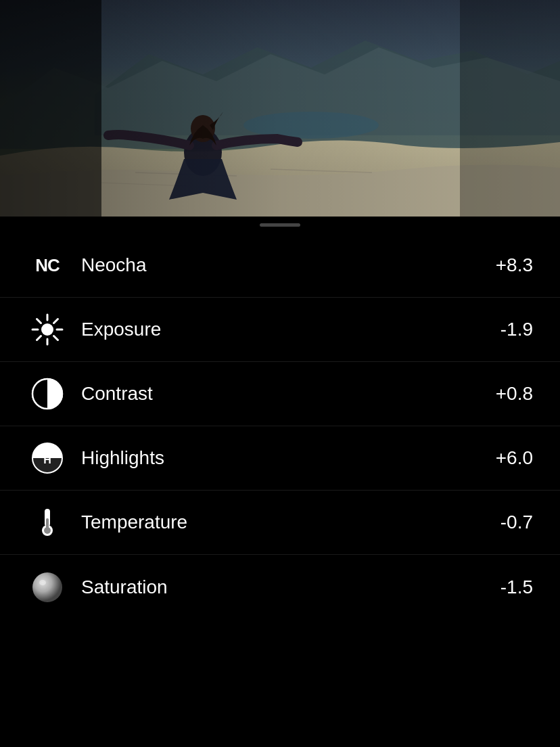 The width and height of the screenshot is (560, 747). What do you see at coordinates (47, 460) in the screenshot?
I see `svg-text: H` at bounding box center [47, 460].